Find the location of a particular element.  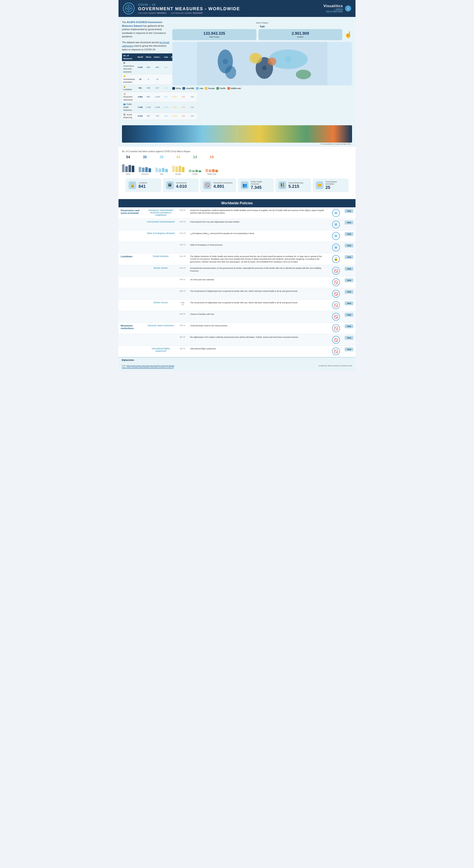

date1: Last Cases Updated: 08/04/2021 is located at coordinates (152, 13).